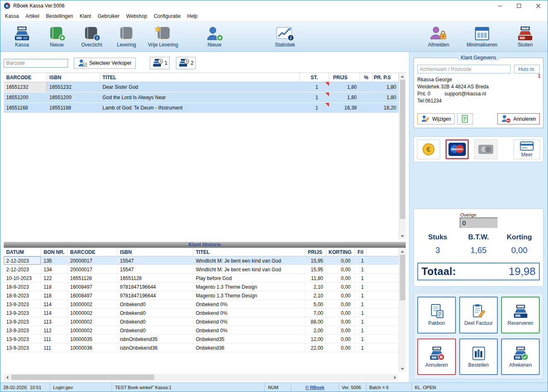 This screenshot has height=392, width=548. Describe the element at coordinates (479, 357) in the screenshot. I see `bestellen-button: Bestellen` at that location.